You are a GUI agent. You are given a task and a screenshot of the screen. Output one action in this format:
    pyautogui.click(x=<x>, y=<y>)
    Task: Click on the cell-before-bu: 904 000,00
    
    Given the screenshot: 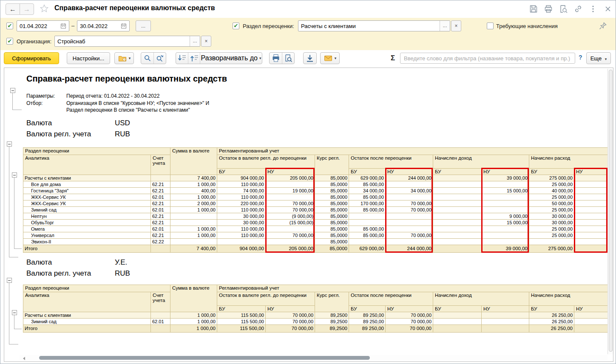 What is the action you would take?
    pyautogui.click(x=241, y=178)
    